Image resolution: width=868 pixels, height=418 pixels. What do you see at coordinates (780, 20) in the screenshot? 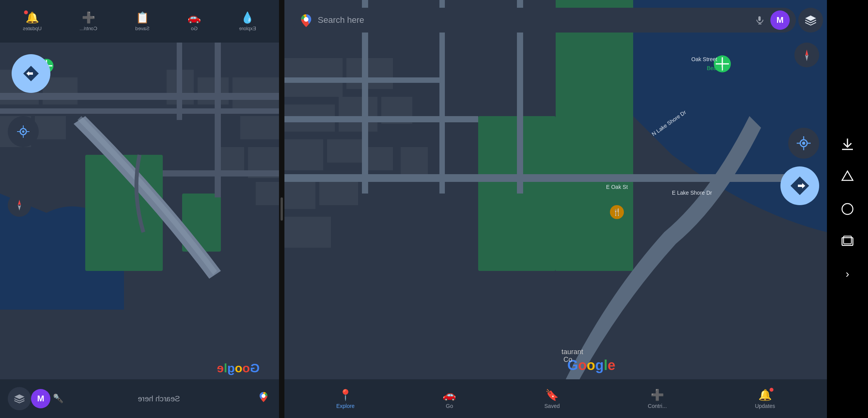
I see `user-avatar: M` at bounding box center [780, 20].